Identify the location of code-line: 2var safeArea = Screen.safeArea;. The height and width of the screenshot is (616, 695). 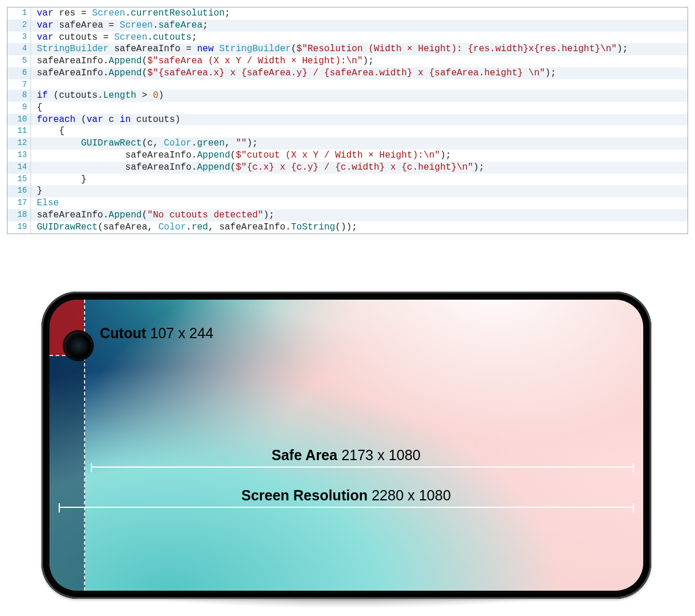
(348, 25).